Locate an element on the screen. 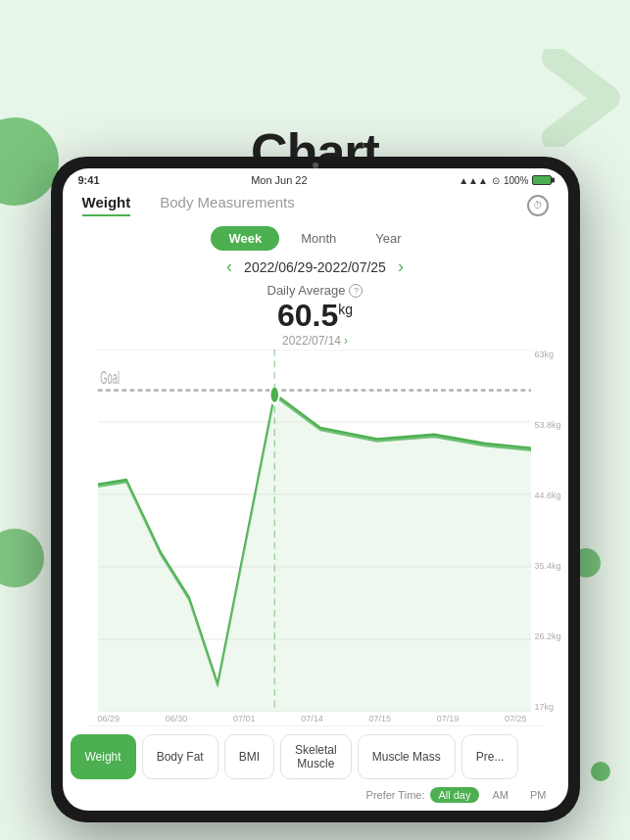 The width and height of the screenshot is (630, 840). wifi-icon: ⊙ is located at coordinates (496, 180).